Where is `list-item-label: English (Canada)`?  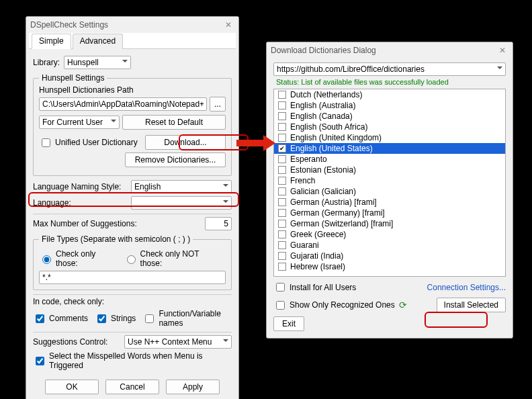 list-item-label: English (Canada) is located at coordinates (321, 116).